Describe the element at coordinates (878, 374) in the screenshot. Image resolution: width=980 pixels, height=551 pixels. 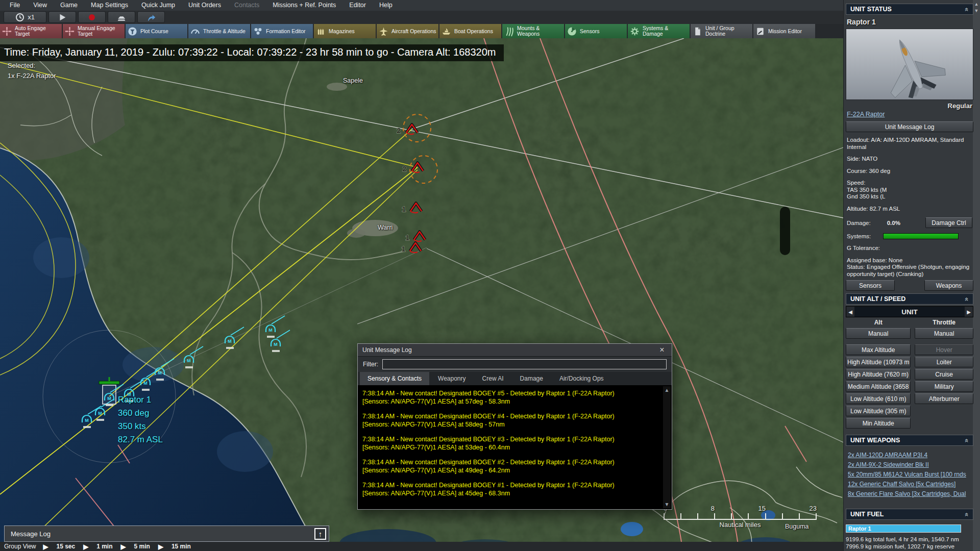
I see `altitude-preset-button: High Altitude (7620 m)` at that location.